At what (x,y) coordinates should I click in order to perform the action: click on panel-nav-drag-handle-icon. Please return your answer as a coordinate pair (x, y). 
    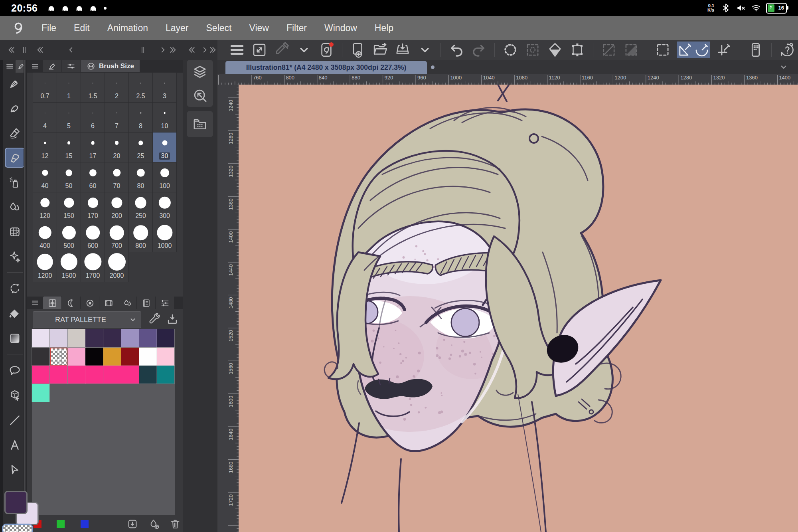
    Looking at the image, I should click on (143, 50).